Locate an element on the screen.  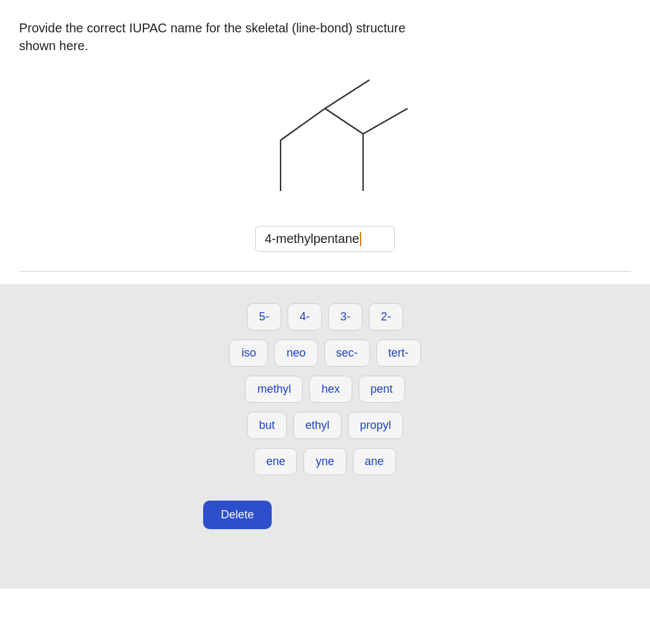
delete-row: Delete is located at coordinates (325, 509).